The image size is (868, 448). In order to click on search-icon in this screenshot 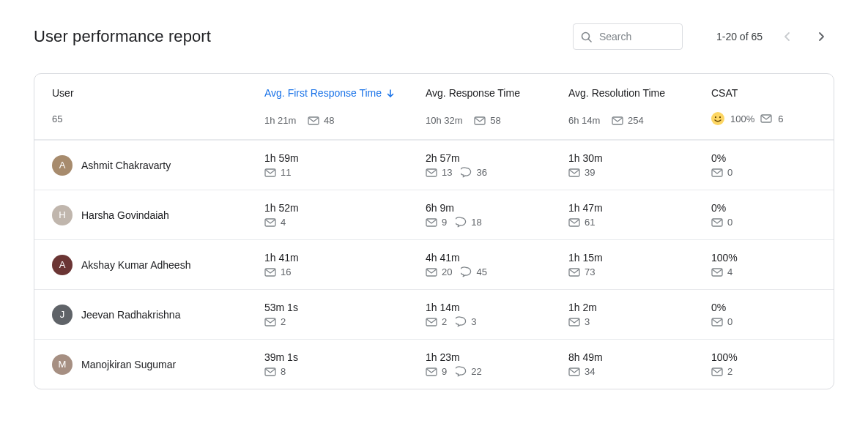, I will do `click(586, 37)`.